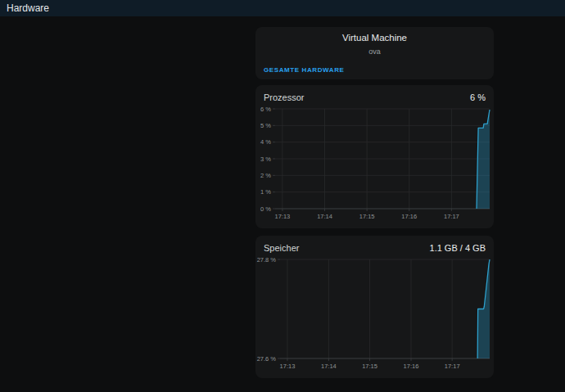  What do you see at coordinates (265, 110) in the screenshot?
I see `svg-text: 6 %` at bounding box center [265, 110].